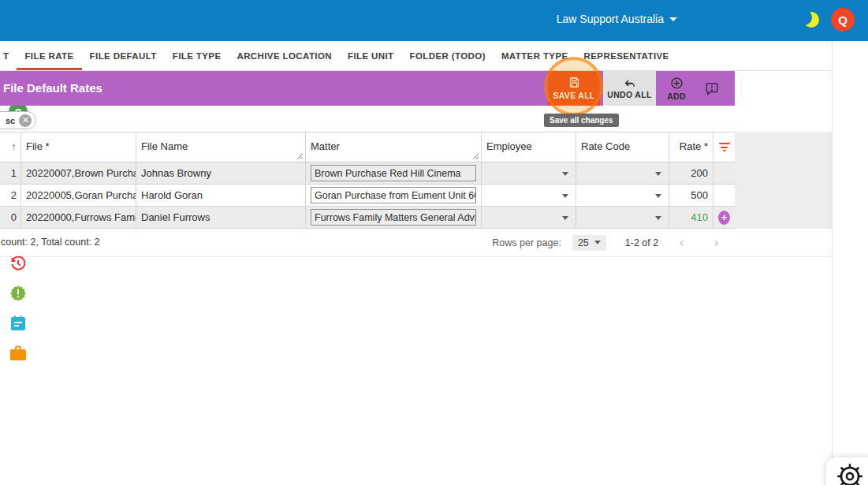 The image size is (868, 485). What do you see at coordinates (18, 293) in the screenshot?
I see `system-alert-icon` at bounding box center [18, 293].